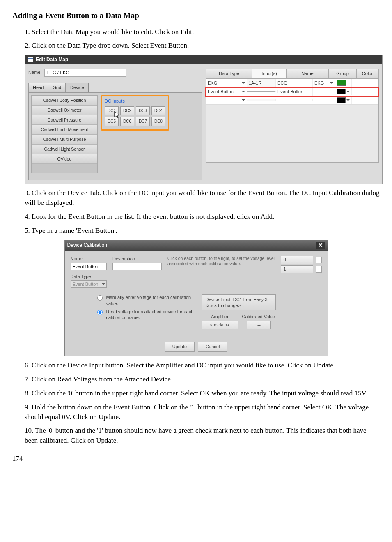 This screenshot has width=392, height=542. Describe the element at coordinates (64, 110) in the screenshot. I see `device-item: Cadwell Oximeter` at that location.